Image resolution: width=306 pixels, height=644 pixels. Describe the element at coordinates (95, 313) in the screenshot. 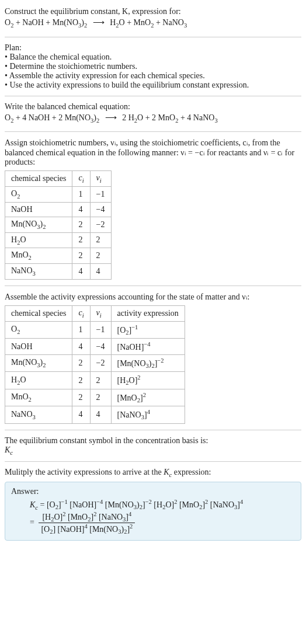

I see `table-header-row: chemical species ci νi activity expressi…` at that location.